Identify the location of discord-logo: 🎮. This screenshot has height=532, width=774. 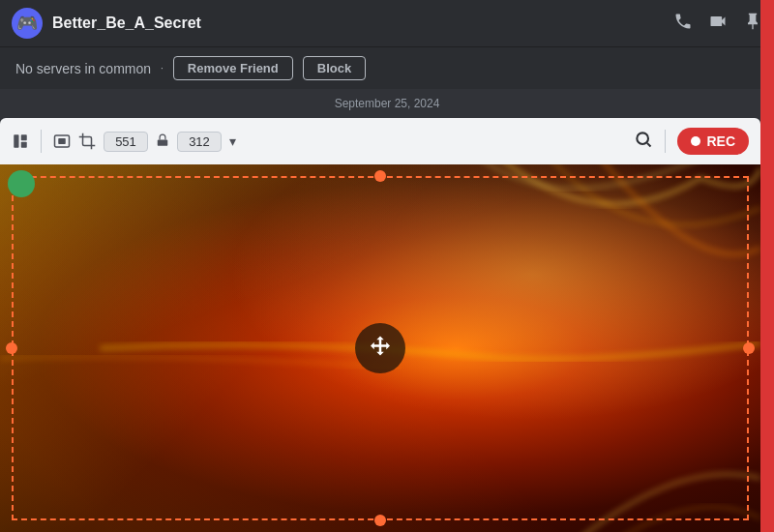
(27, 23).